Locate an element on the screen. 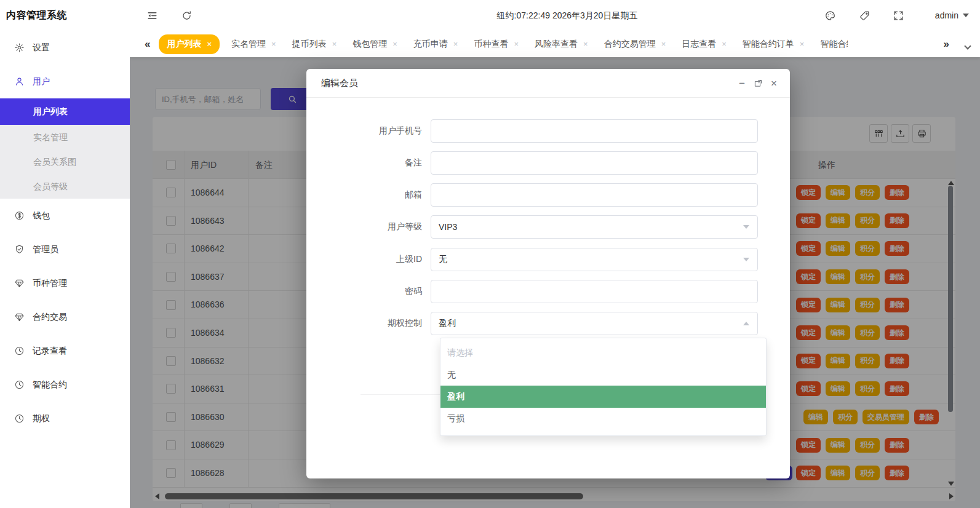 The width and height of the screenshot is (980, 508). user-menu: admin is located at coordinates (952, 15).